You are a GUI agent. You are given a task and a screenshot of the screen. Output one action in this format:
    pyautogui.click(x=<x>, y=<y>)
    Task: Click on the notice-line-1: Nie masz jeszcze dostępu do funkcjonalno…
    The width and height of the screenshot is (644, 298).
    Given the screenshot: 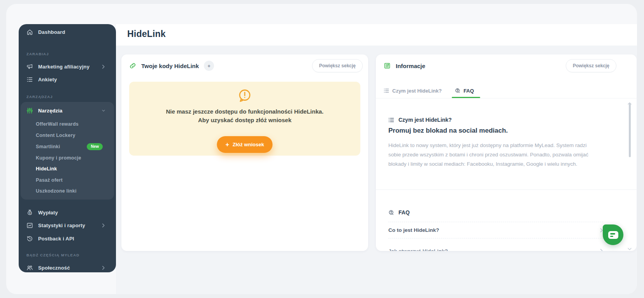 What is the action you would take?
    pyautogui.click(x=245, y=112)
    